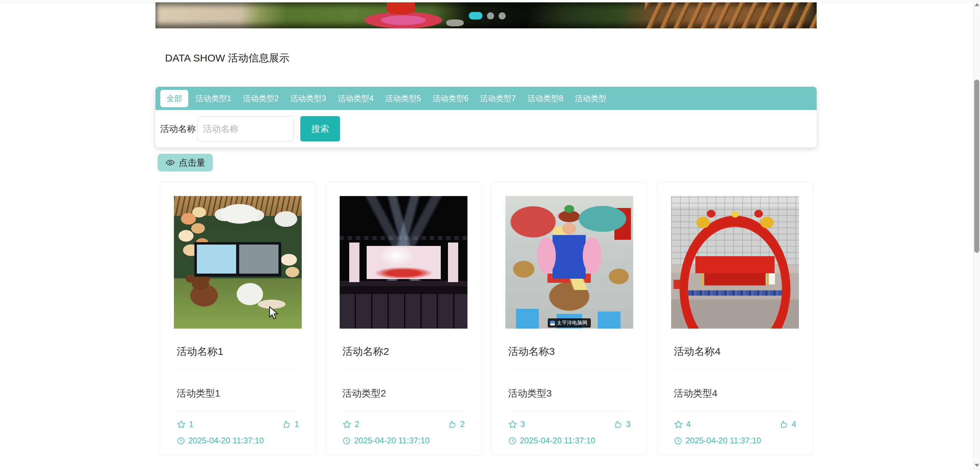 The height and width of the screenshot is (470, 980). I want to click on activity-card: 活动名称4 活动类型4 4 4 2025-04-20 11:3, so click(735, 319).